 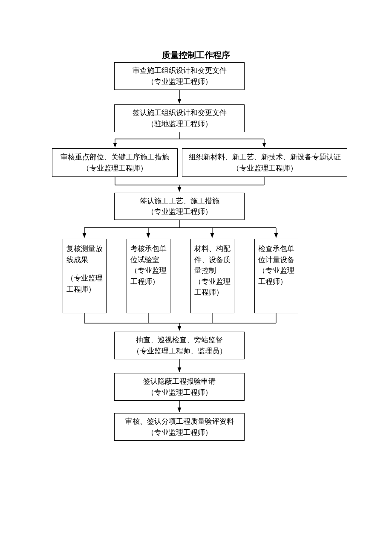 What do you see at coordinates (179, 76) in the screenshot?
I see `node-review-design: 审查施工组织设计和变更文件 （专业监理工程师）` at bounding box center [179, 76].